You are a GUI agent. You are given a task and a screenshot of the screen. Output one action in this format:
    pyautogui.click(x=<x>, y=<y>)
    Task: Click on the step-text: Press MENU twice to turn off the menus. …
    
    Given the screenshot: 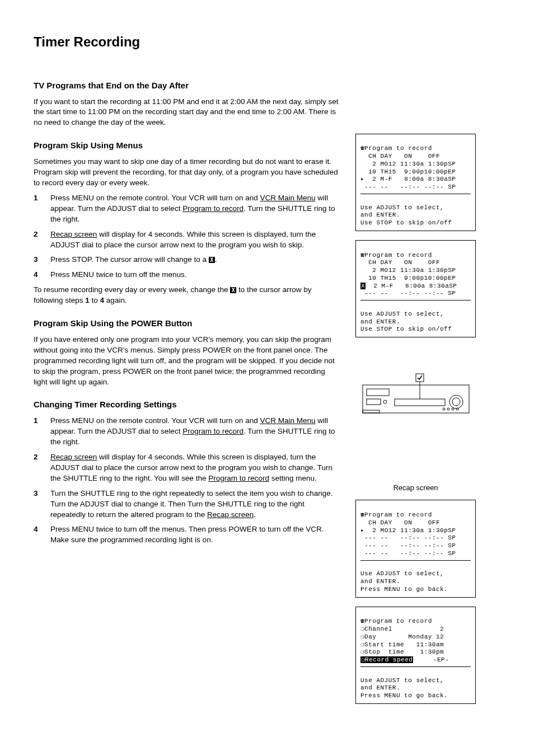 What is the action you would take?
    pyautogui.click(x=195, y=535)
    